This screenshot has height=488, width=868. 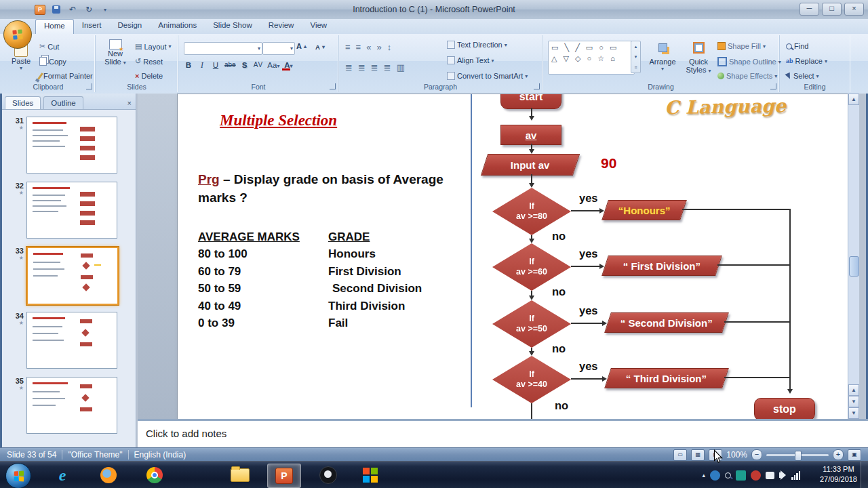 I want to click on tab-slides: Slides, so click(x=23, y=103).